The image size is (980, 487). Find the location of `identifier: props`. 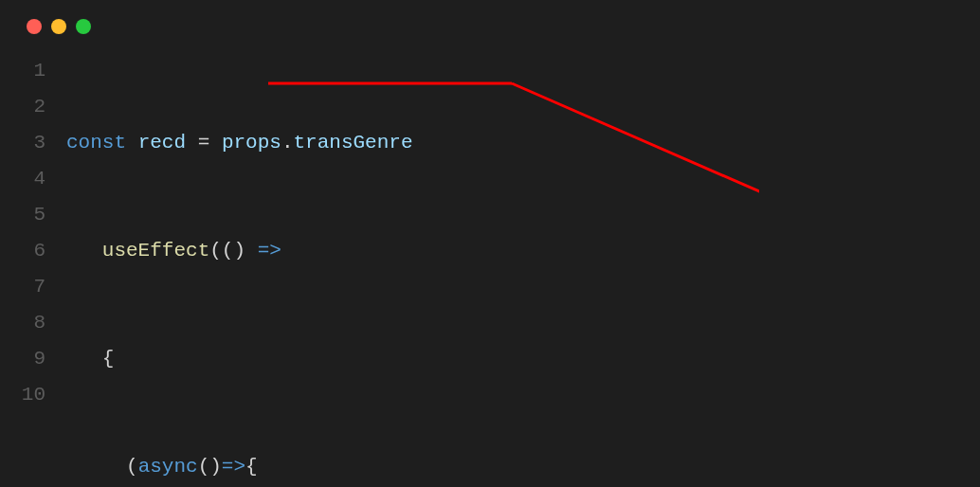

identifier: props is located at coordinates (252, 142).